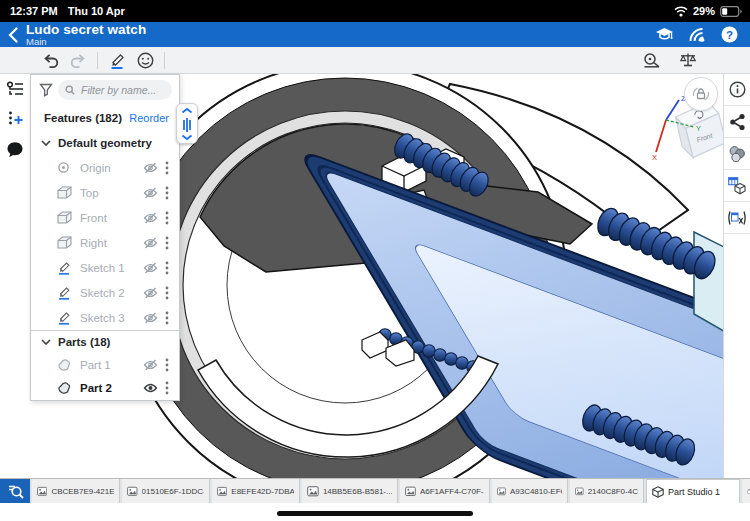  What do you see at coordinates (730, 34) in the screenshot?
I see `help-icon: ?` at bounding box center [730, 34].